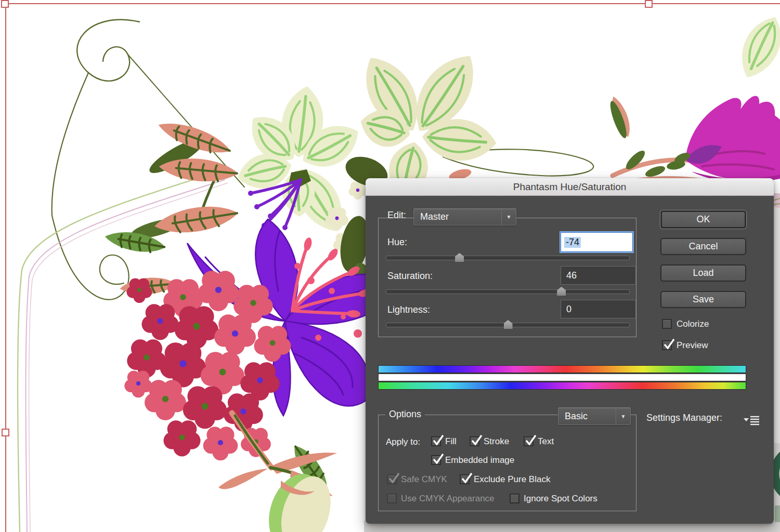 The image size is (780, 532). What do you see at coordinates (397, 242) in the screenshot?
I see `hue-label: Hue:` at bounding box center [397, 242].